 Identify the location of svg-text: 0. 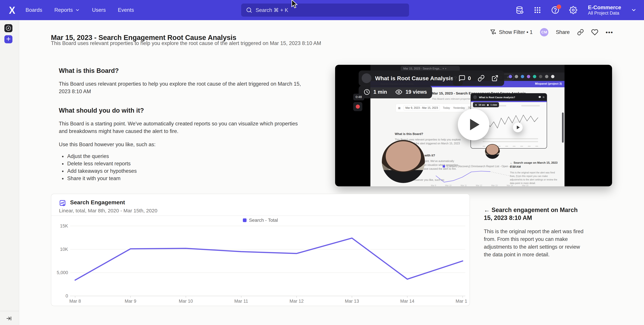
(67, 296).